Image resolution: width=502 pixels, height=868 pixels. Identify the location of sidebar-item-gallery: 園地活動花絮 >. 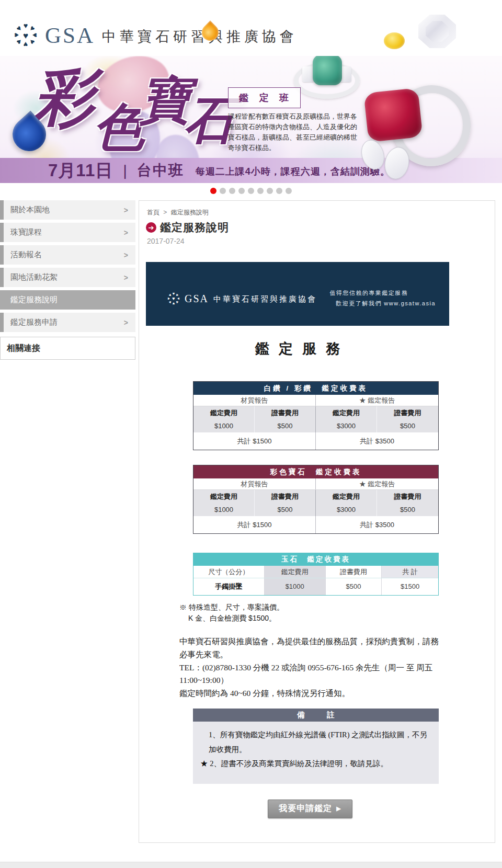
(68, 277).